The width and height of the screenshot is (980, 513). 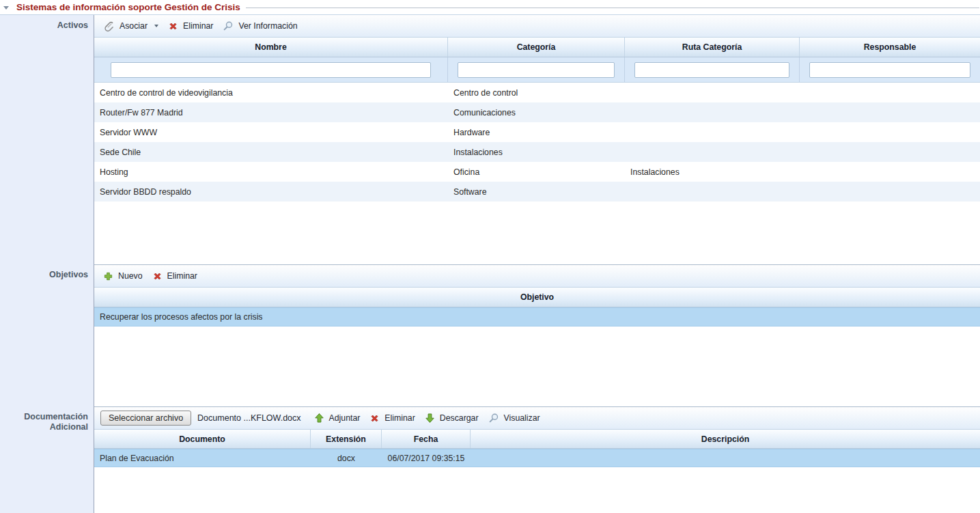 I want to click on nuevo-label: Nuevo, so click(x=130, y=276).